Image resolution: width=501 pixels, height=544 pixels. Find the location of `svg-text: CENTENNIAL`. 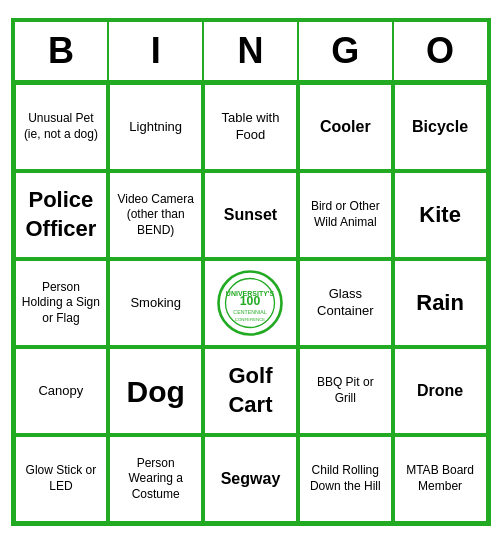

svg-text: CENTENNIAL is located at coordinates (250, 312).